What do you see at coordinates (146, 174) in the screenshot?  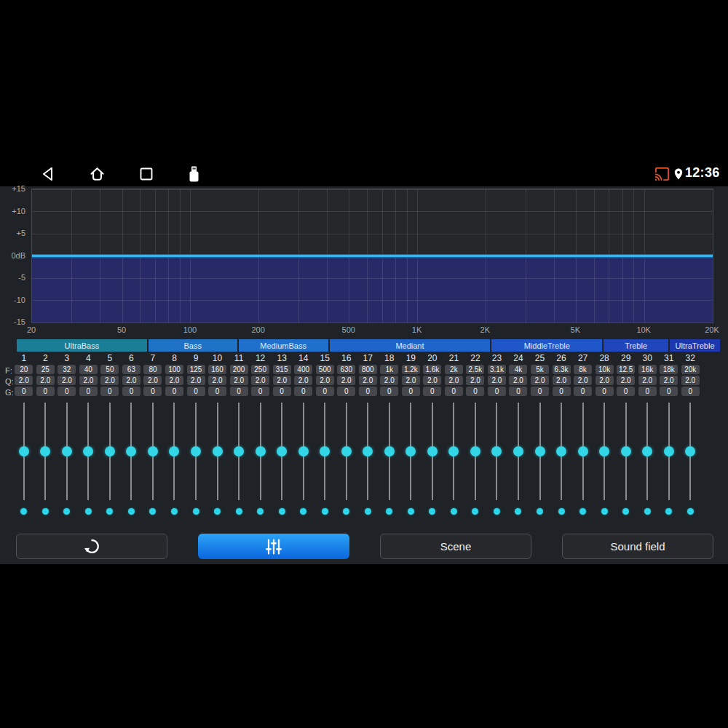 I see `recents-icon` at bounding box center [146, 174].